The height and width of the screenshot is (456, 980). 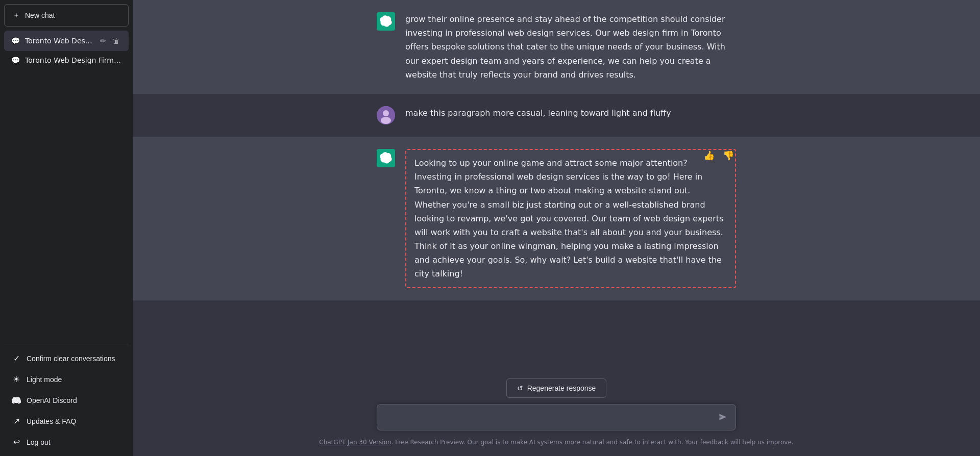 What do you see at coordinates (66, 442) in the screenshot?
I see `log-out-button: ↩ Log out` at bounding box center [66, 442].